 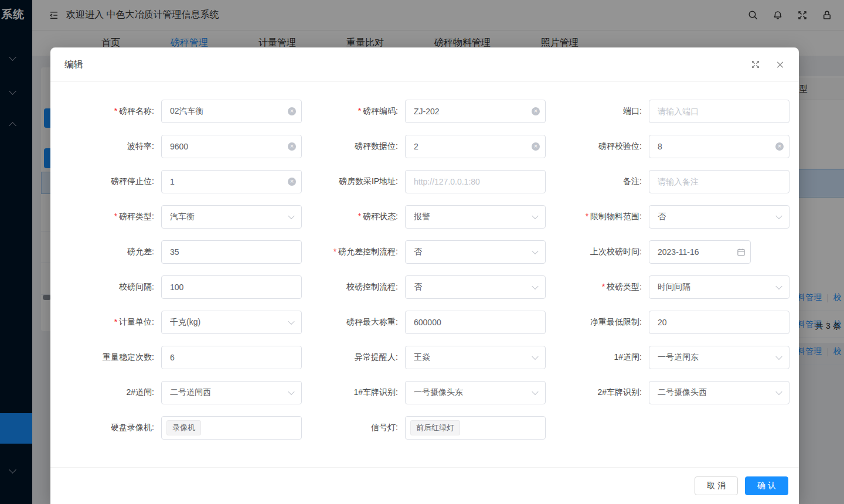 I want to click on form-item: 端口:, so click(x=674, y=111).